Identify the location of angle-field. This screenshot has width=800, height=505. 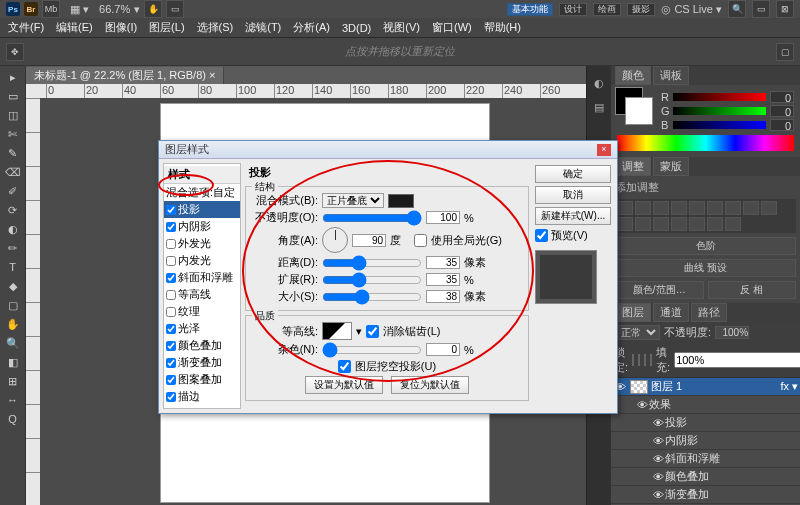
(369, 240).